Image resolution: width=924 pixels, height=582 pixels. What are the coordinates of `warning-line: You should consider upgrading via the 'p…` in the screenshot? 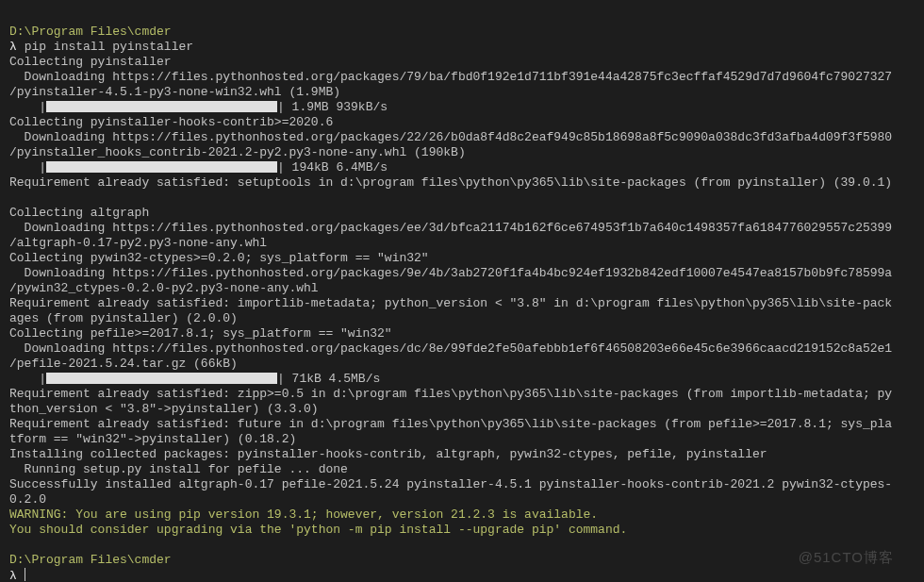 It's located at (319, 530).